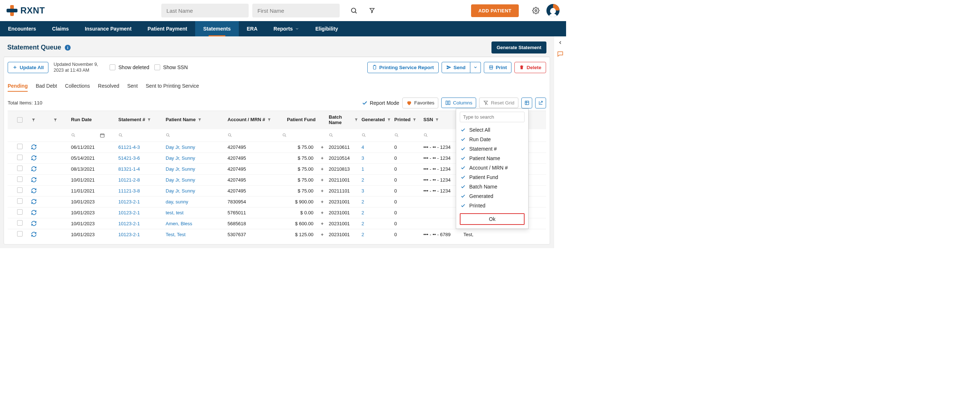 This screenshot has width=980, height=401. I want to click on cell-statement-link: 10121-2-8, so click(141, 180).